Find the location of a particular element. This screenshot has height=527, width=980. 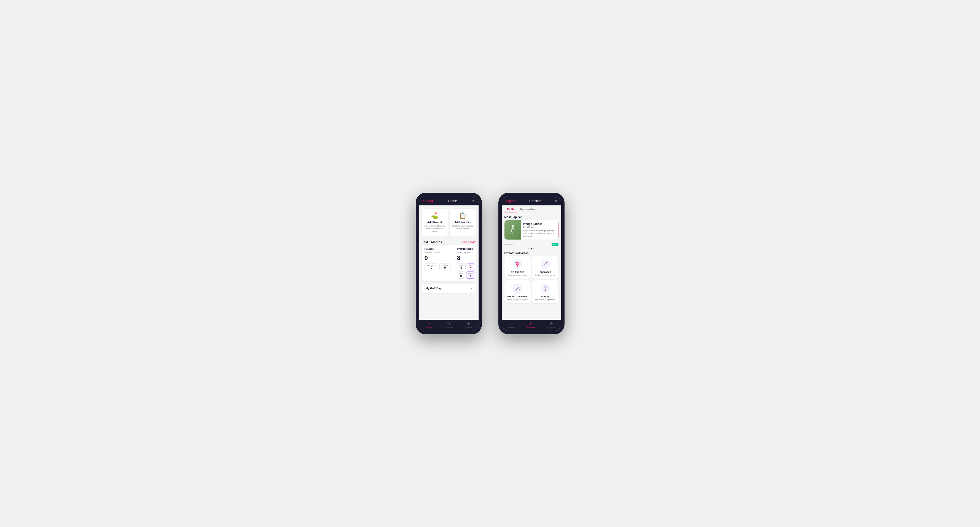

skill-card-approach: Approach Dial-in to hit the green is located at coordinates (546, 267).